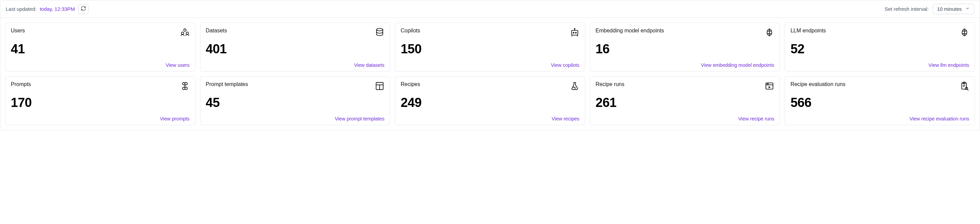 This screenshot has height=224, width=980. I want to click on view-recipe-evaluation-runs-link: View recipe evaluation runs, so click(880, 119).